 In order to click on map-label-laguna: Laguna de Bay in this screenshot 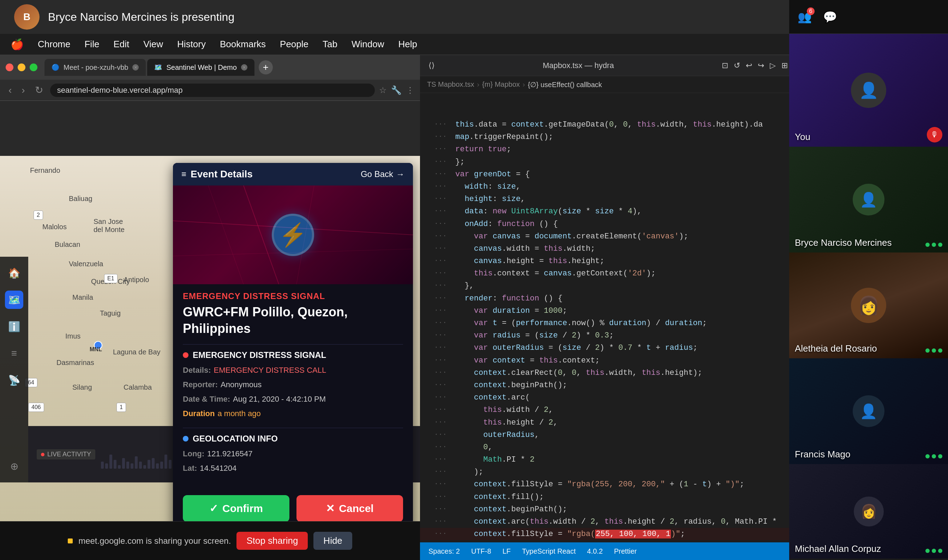, I will do `click(137, 352)`.